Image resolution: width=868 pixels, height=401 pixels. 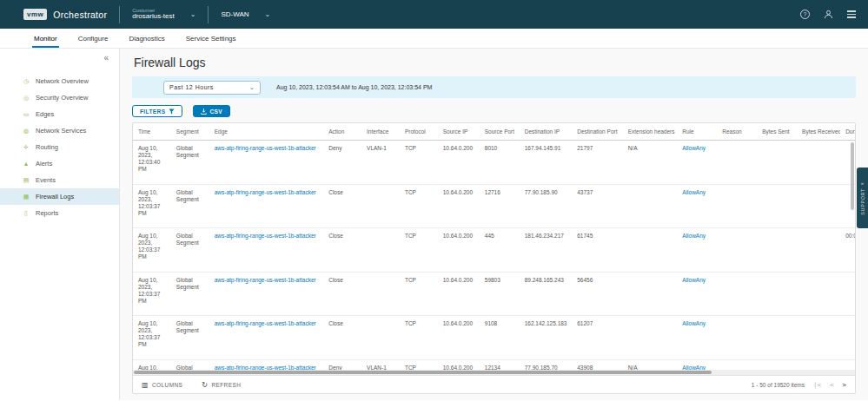 I want to click on horizontal-scrollbar-thumb, so click(x=422, y=372).